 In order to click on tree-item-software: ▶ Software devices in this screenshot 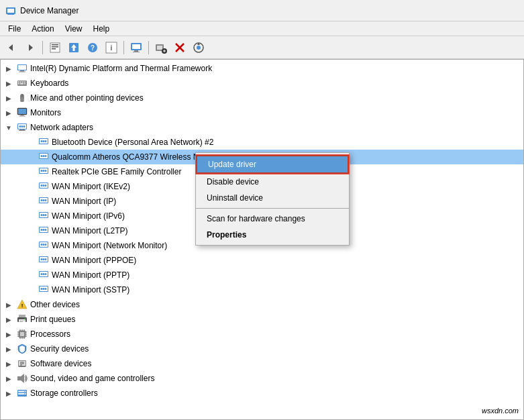, I will do `click(262, 364)`.